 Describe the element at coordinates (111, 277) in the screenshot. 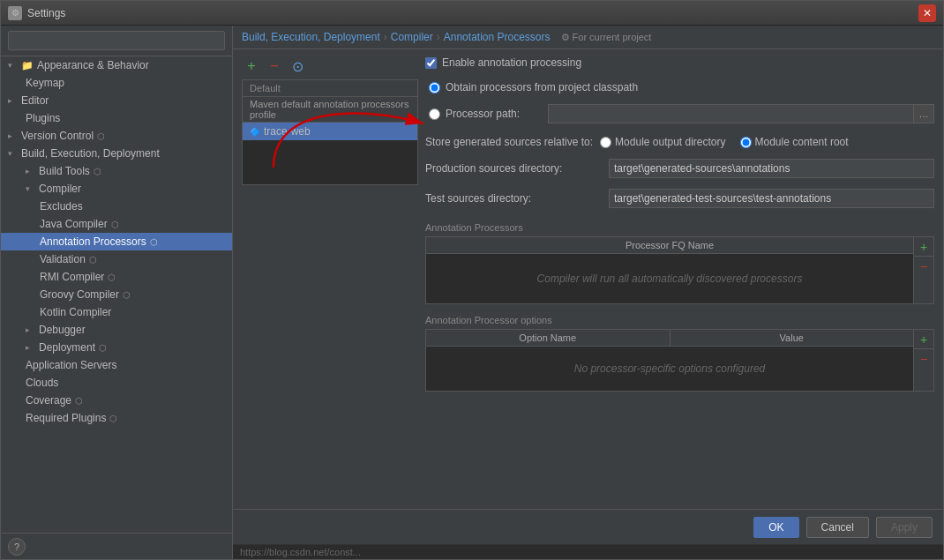

I see `rmi-overlay-icon: ⬡` at that location.